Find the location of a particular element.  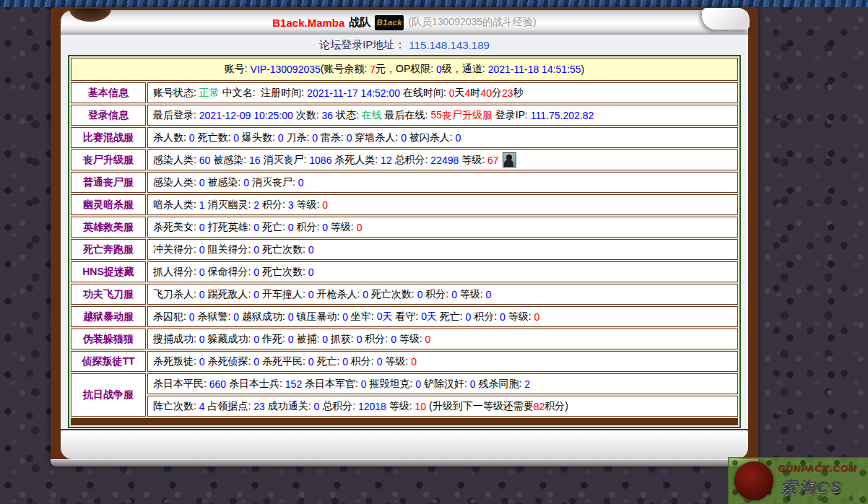

stat-text: 登录IP: is located at coordinates (511, 116).